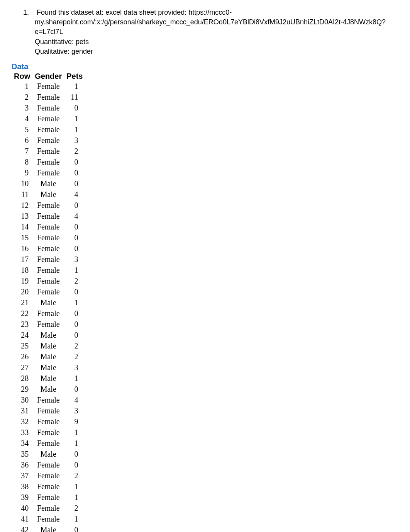 The height and width of the screenshot is (532, 410). I want to click on table-row: 16Female0, so click(49, 248).